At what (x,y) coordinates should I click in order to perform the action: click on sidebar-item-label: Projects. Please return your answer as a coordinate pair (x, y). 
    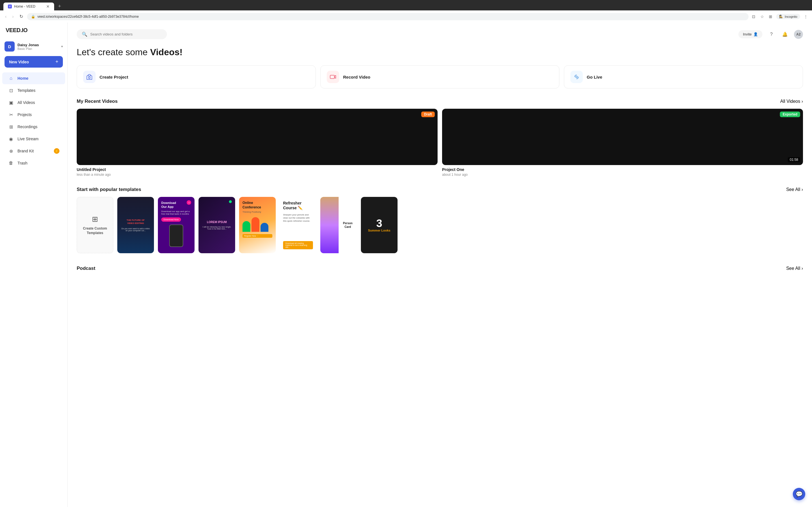
    Looking at the image, I should click on (25, 115).